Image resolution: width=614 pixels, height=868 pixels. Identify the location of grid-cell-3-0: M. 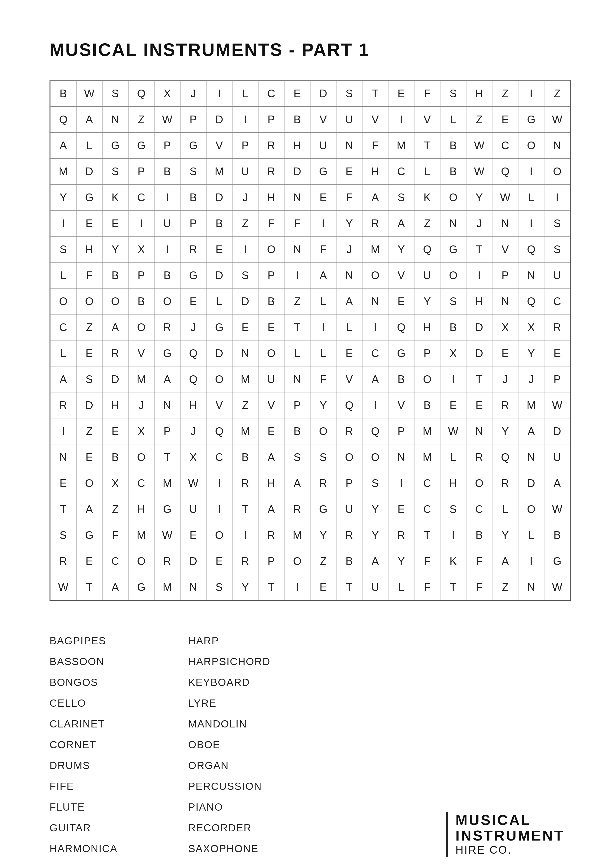
(64, 172).